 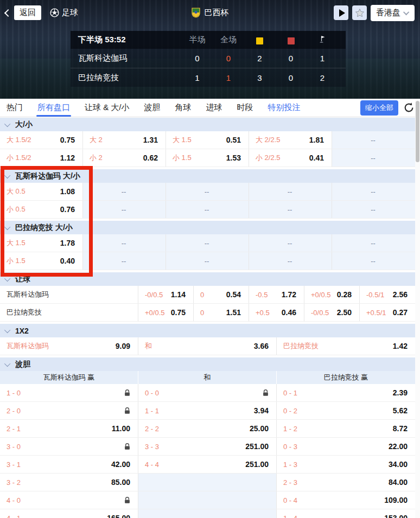 What do you see at coordinates (41, 209) in the screenshot?
I see `odds-cell: 小 0.50.76` at bounding box center [41, 209].